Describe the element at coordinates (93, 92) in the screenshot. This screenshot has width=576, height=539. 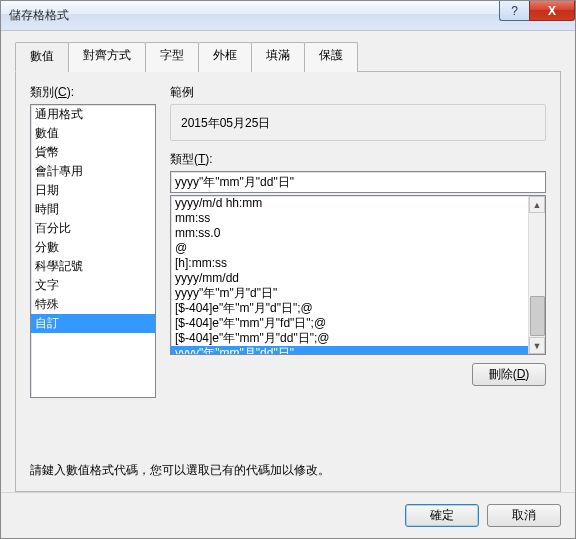
I see `category-label: 類別(C):` at that location.